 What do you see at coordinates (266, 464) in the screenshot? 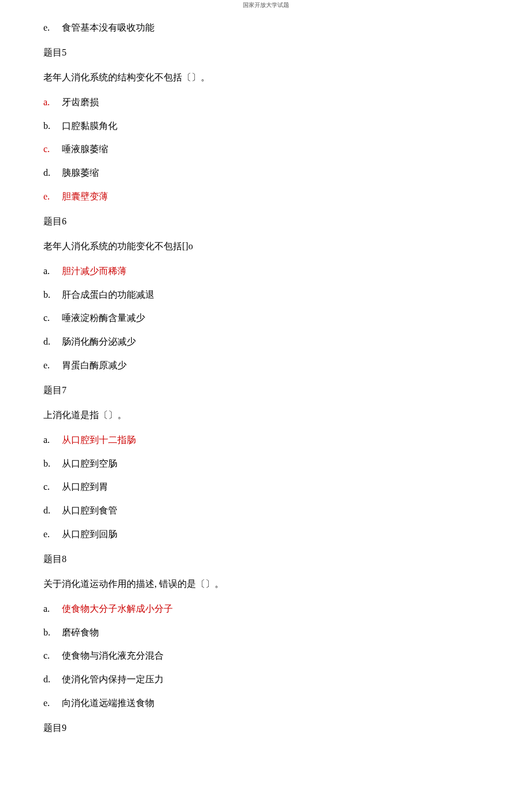
I see `option-row: b. 从口腔到空肠` at bounding box center [266, 464].